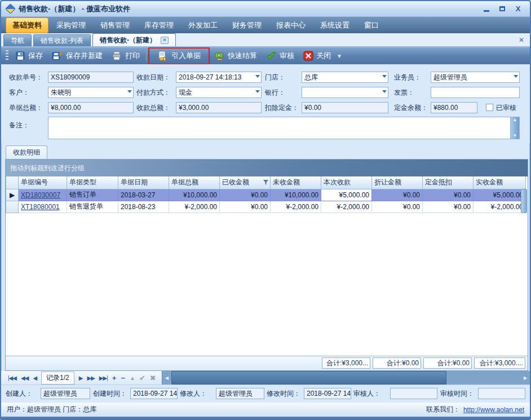  What do you see at coordinates (29, 56) in the screenshot?
I see `save-button: 保存` at bounding box center [29, 56].